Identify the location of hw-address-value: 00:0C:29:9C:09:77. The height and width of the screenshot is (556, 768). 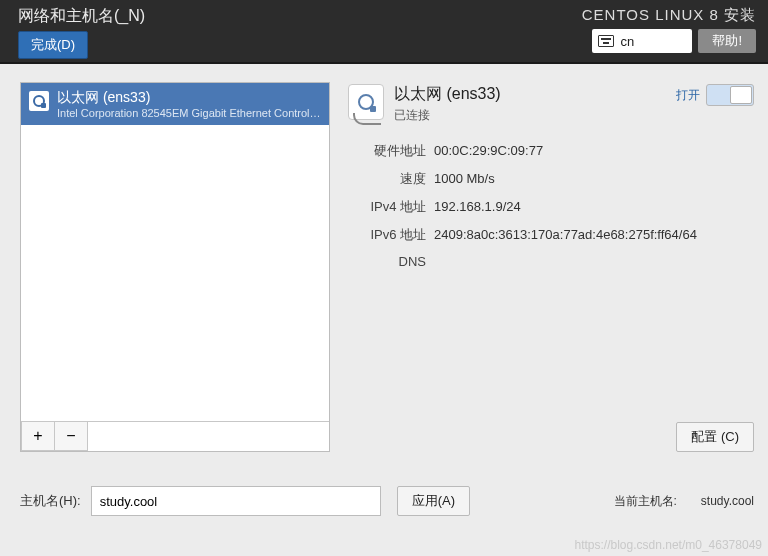
(594, 150).